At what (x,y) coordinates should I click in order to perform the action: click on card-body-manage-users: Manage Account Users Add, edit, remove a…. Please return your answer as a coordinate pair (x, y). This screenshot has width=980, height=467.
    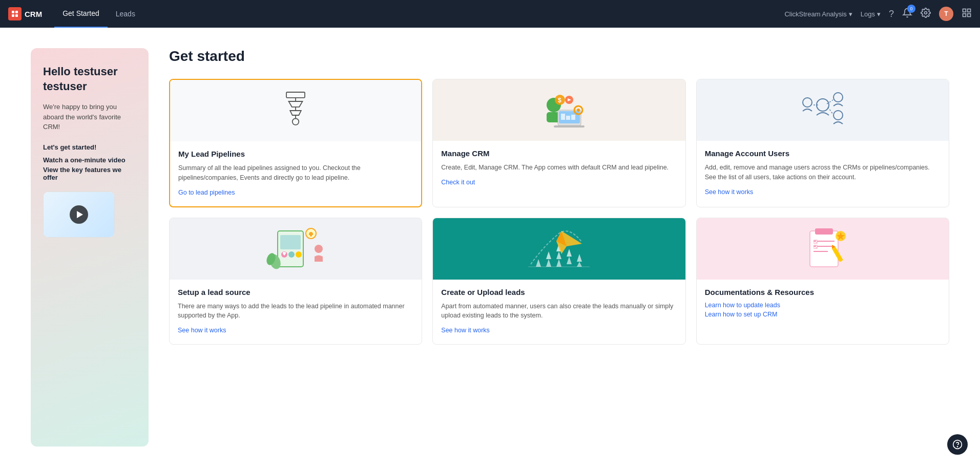
    Looking at the image, I should click on (823, 173).